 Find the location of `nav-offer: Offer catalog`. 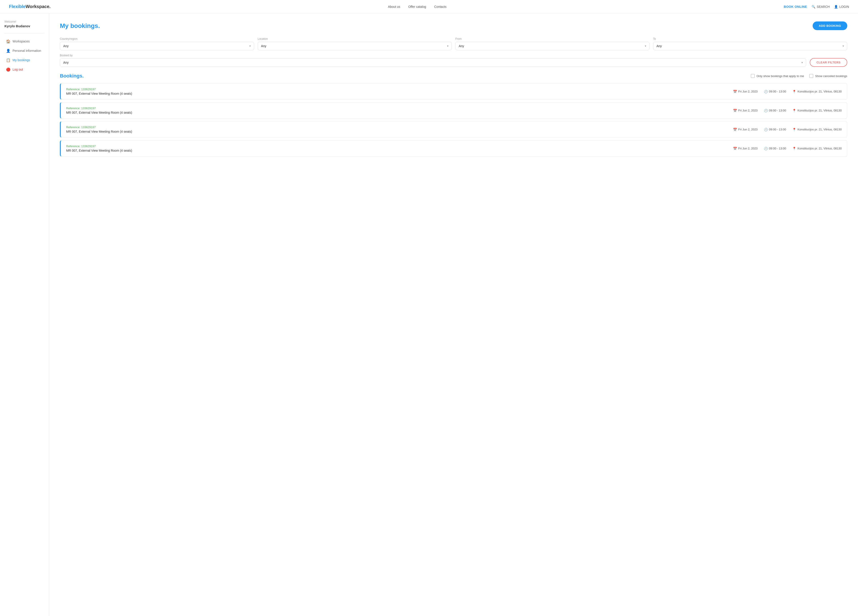

nav-offer: Offer catalog is located at coordinates (417, 7).